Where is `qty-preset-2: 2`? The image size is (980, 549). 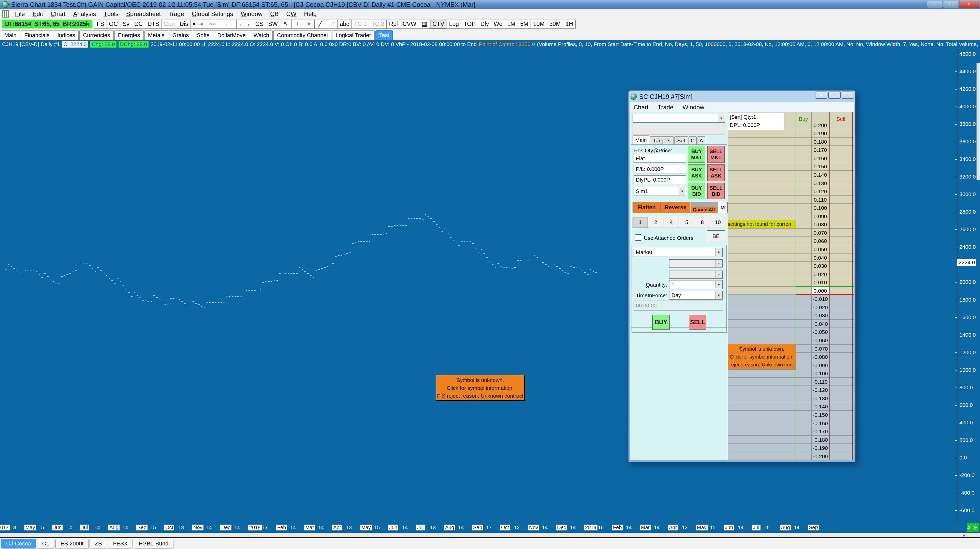 qty-preset-2: 2 is located at coordinates (656, 222).